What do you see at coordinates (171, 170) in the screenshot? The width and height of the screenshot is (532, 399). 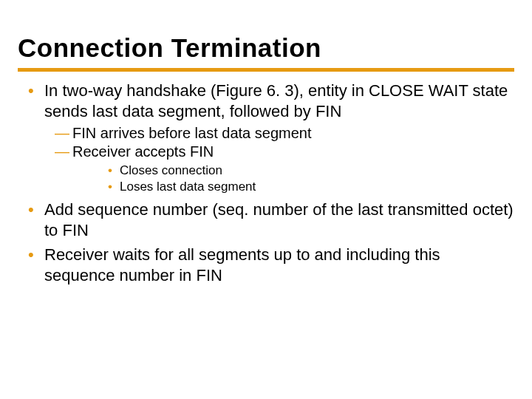 I see `sub-text: Closes connection` at bounding box center [171, 170].